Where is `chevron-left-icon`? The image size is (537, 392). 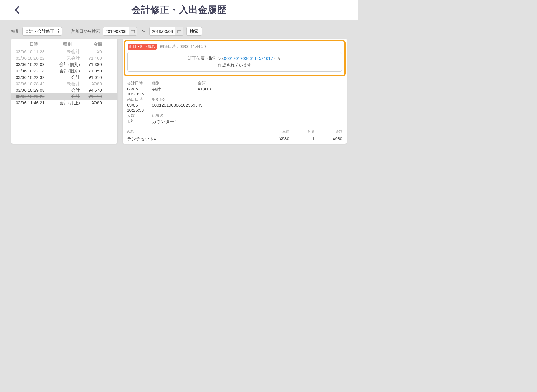 chevron-left-icon is located at coordinates (17, 10).